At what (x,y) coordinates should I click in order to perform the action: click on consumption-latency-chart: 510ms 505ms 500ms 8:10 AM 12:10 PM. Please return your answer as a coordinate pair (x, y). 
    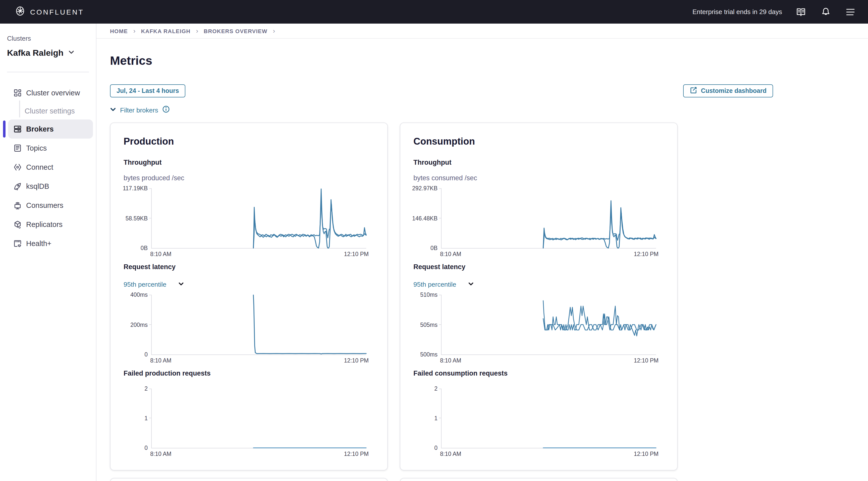
    Looking at the image, I should click on (549, 325).